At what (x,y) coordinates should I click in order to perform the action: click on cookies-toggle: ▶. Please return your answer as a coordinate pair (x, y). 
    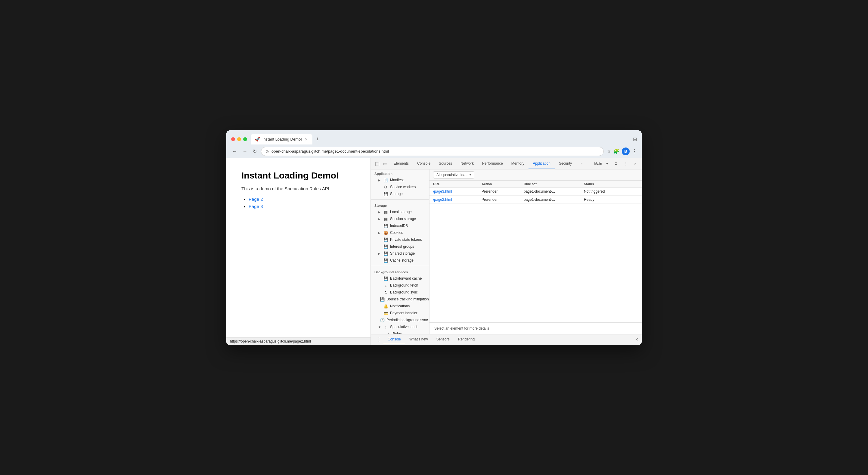
    Looking at the image, I should click on (380, 233).